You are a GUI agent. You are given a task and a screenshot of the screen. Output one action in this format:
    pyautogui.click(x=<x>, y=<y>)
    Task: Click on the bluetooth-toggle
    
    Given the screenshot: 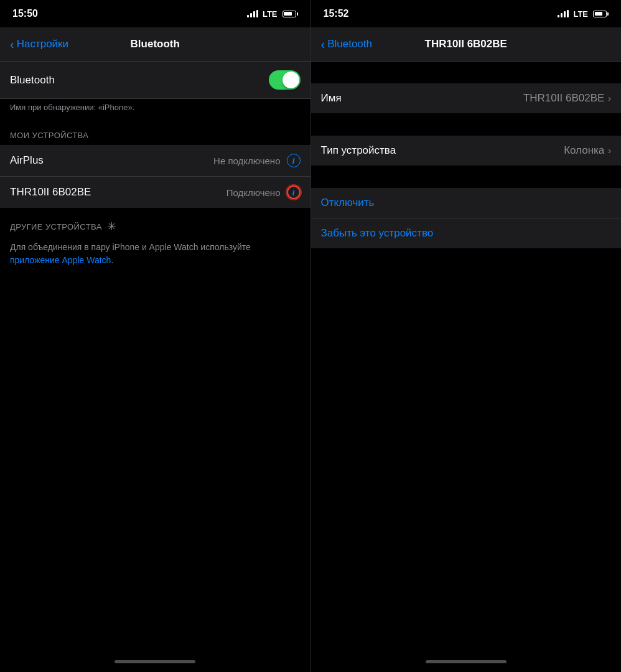 What is the action you would take?
    pyautogui.click(x=285, y=80)
    